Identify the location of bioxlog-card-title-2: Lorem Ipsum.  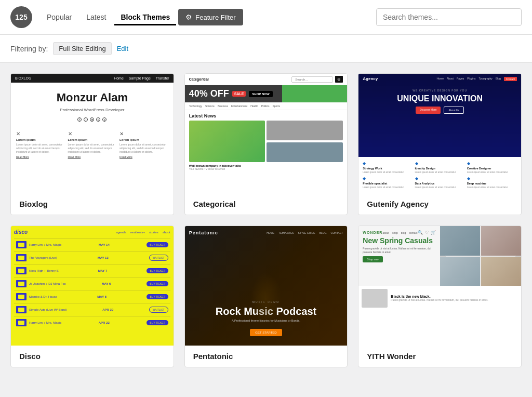
(92, 140).